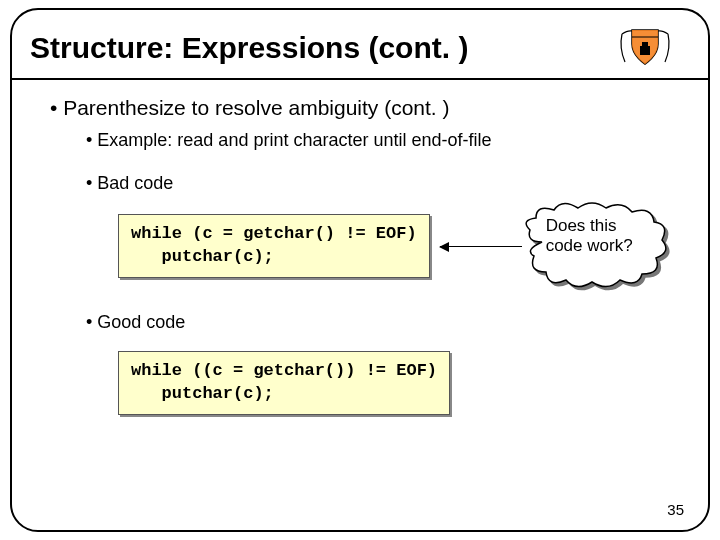 The height and width of the screenshot is (540, 720). What do you see at coordinates (382, 322) in the screenshot?
I see `bullet-good-code: Good code` at bounding box center [382, 322].